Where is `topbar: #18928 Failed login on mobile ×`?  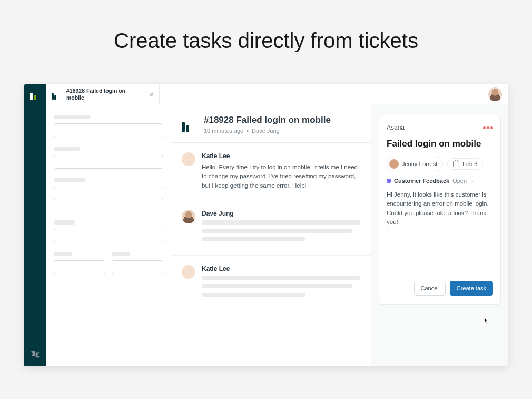
topbar: #18928 Failed login on mobile × is located at coordinates (277, 94).